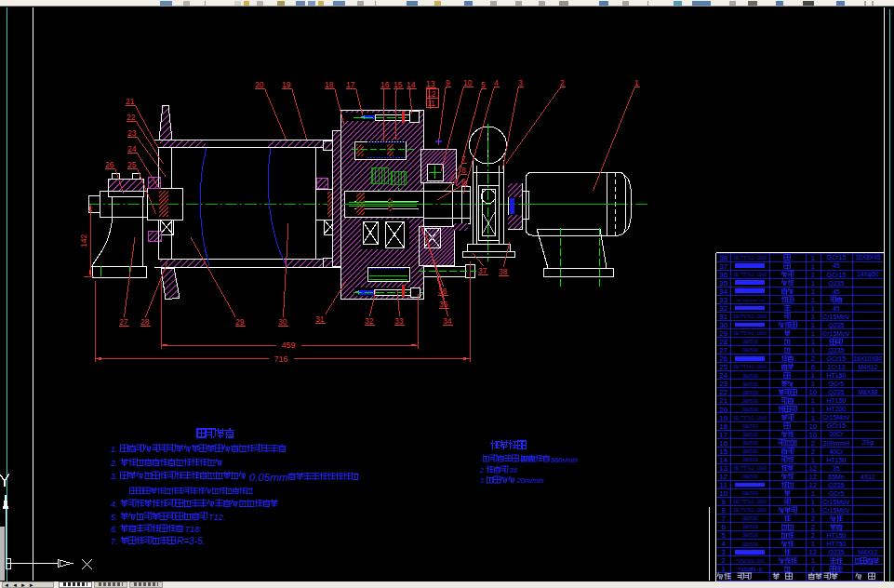 This screenshot has height=588, width=894. What do you see at coordinates (868, 443) in the screenshot?
I see `svg-text: 2Xφ` at bounding box center [868, 443].